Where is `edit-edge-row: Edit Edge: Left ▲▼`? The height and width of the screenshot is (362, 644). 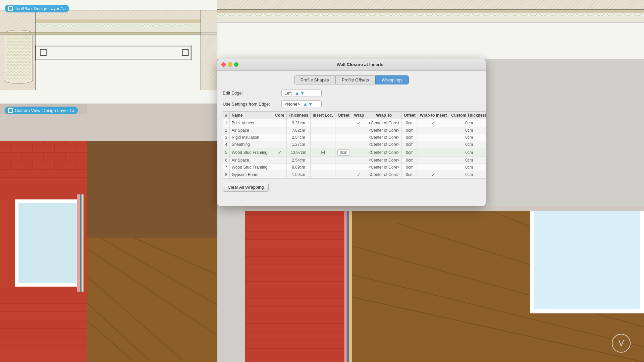 edit-edge-row: Edit Edge: Left ▲▼ is located at coordinates (352, 93).